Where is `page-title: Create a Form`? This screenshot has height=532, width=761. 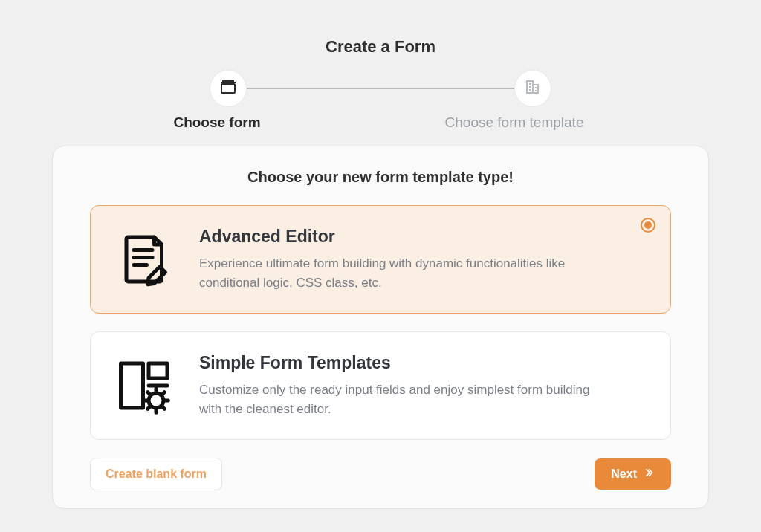
page-title: Create a Form is located at coordinates (380, 47).